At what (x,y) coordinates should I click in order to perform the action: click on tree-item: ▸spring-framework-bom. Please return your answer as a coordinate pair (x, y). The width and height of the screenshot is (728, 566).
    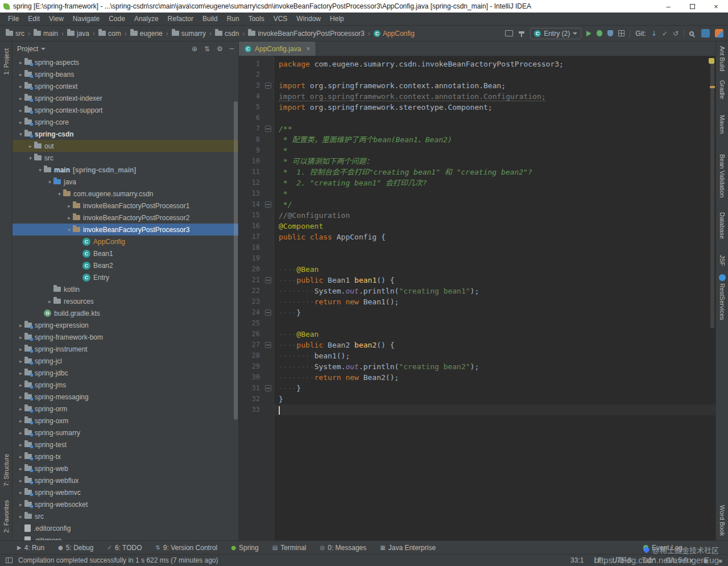
    Looking at the image, I should click on (125, 337).